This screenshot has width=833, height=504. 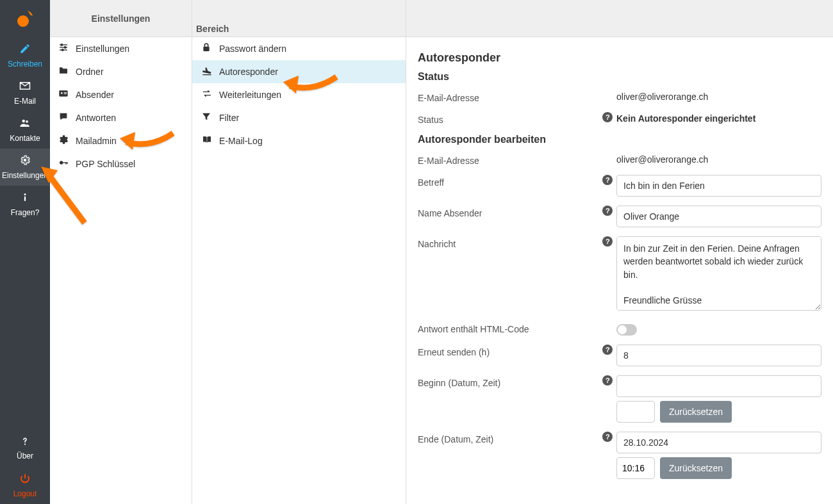 I want to click on nav-email-label: E-Mail, so click(x=25, y=101).